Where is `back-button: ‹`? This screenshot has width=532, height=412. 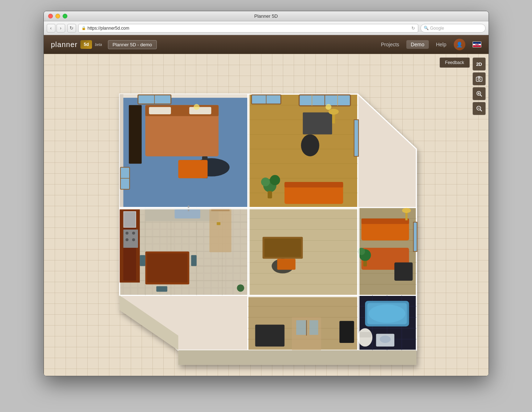
back-button: ‹ is located at coordinates (51, 28).